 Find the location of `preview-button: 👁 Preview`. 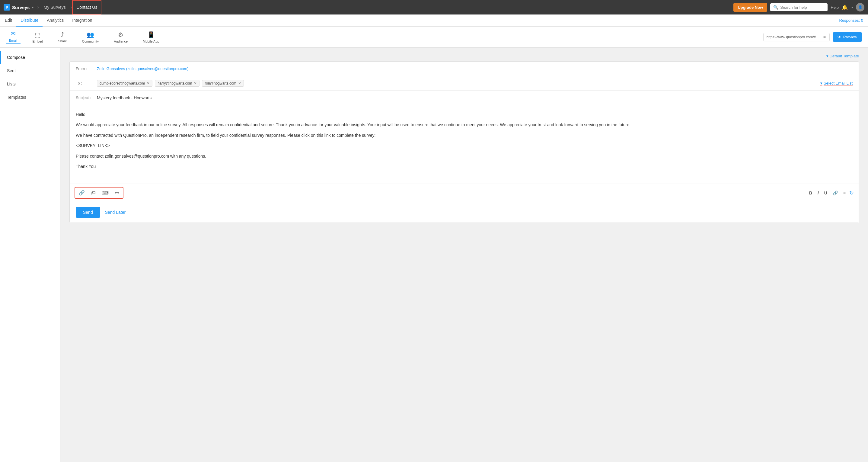

preview-button: 👁 Preview is located at coordinates (847, 37).